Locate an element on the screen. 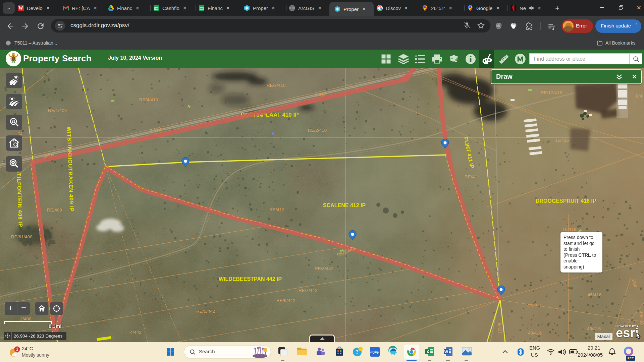 This screenshot has height=362, width=644. svg-text: X is located at coordinates (428, 352).